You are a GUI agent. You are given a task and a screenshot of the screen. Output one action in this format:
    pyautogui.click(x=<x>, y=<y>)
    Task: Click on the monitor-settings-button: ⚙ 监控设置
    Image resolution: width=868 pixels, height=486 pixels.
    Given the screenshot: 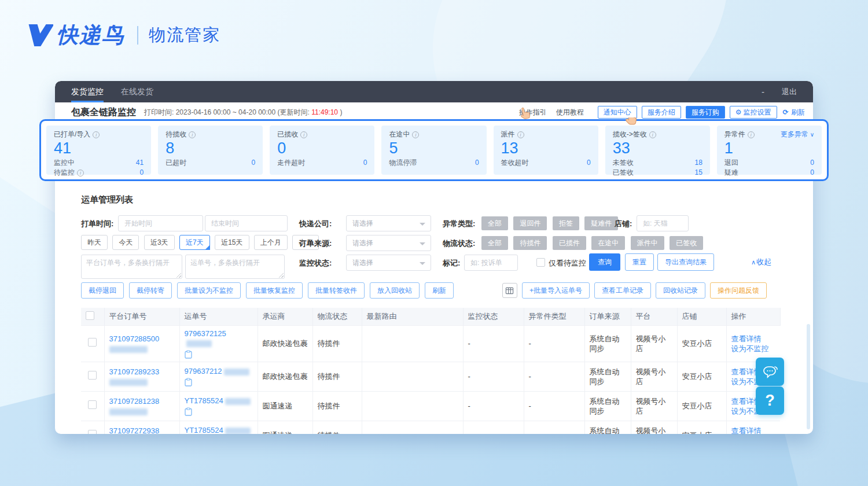 What is the action you would take?
    pyautogui.click(x=753, y=112)
    